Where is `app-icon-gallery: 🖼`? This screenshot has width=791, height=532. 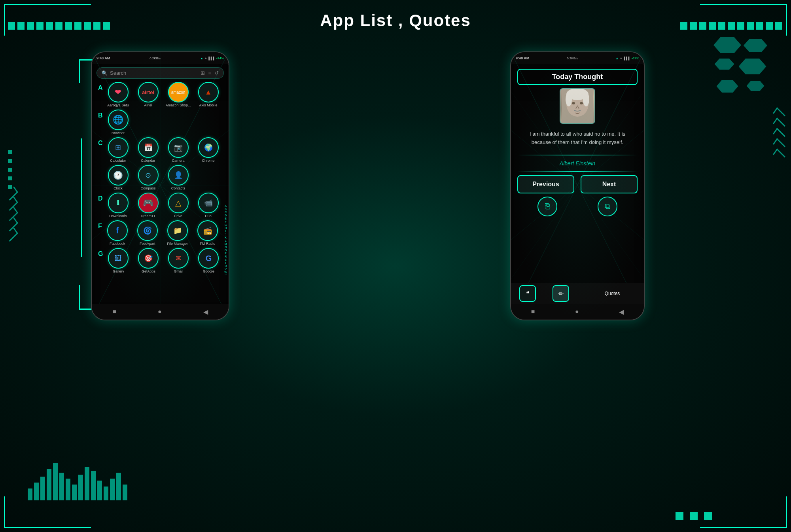 app-icon-gallery: 🖼 is located at coordinates (118, 258).